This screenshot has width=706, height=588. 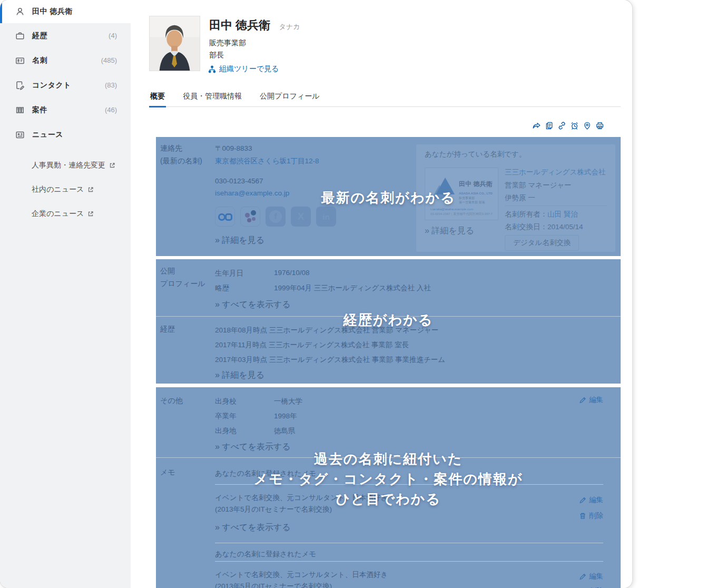 What do you see at coordinates (65, 60) in the screenshot?
I see `sidebar-item-cards: 名刺 (485)` at bounding box center [65, 60].